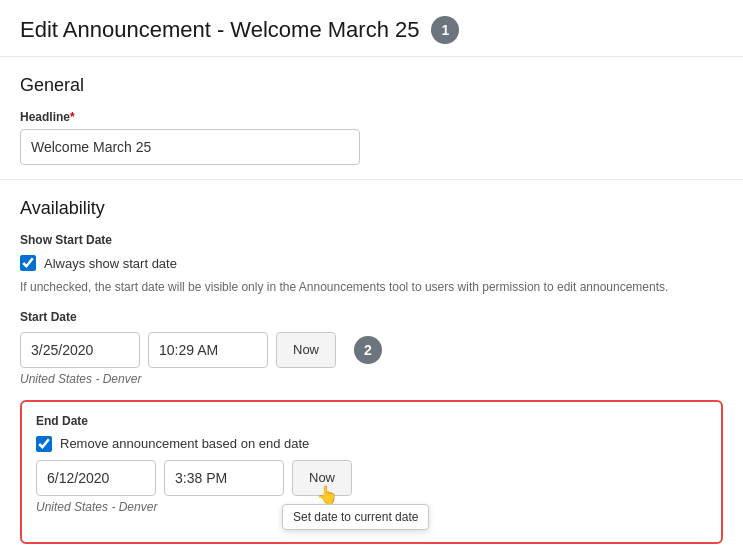 The width and height of the screenshot is (743, 559). Describe the element at coordinates (350, 288) in the screenshot. I see `hint-text: If unchecked, the start date will be vis…` at that location.